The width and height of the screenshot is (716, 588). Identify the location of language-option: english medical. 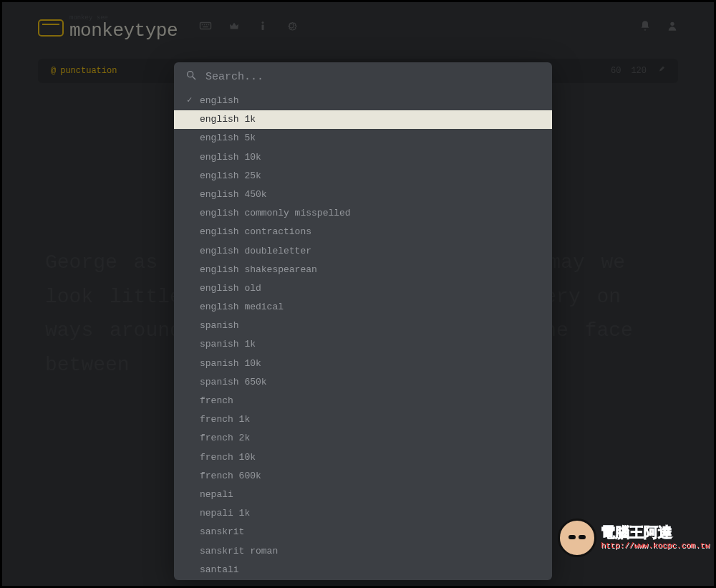
(363, 307).